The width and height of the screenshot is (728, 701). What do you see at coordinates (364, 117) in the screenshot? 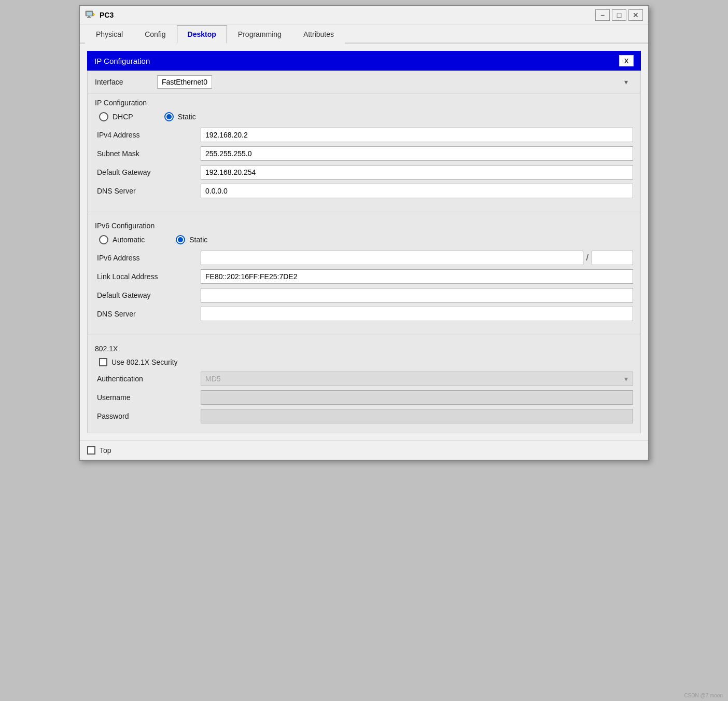
I see `ipv4-radio-row: DHCP Static` at bounding box center [364, 117].